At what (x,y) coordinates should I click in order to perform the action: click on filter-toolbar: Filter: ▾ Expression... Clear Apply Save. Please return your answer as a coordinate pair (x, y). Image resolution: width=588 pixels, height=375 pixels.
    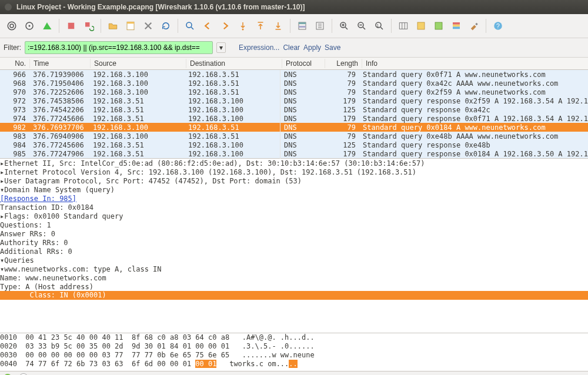
    Looking at the image, I should click on (294, 48).